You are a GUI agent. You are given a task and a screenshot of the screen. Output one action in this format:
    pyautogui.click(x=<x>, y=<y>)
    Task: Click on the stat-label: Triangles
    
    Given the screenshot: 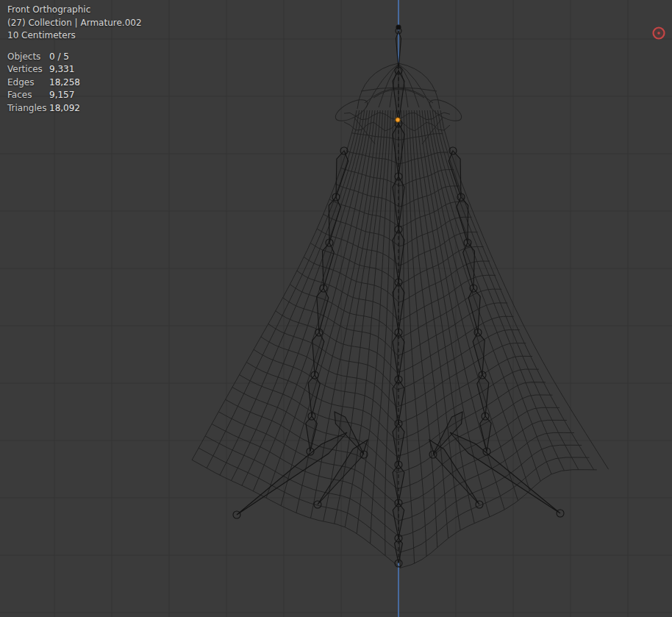 What is the action you would take?
    pyautogui.click(x=28, y=109)
    